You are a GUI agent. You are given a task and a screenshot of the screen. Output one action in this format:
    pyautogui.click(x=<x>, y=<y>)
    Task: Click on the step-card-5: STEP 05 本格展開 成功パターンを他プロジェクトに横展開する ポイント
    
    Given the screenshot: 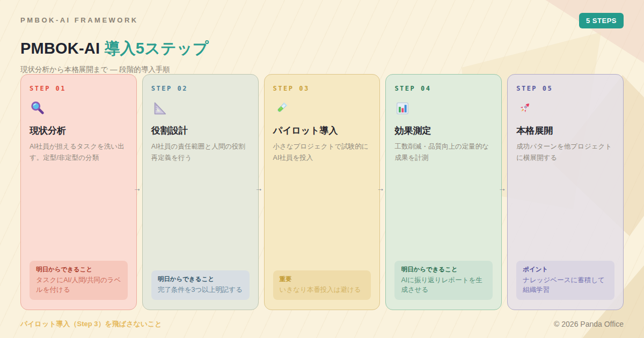 What is the action you would take?
    pyautogui.click(x=566, y=192)
    